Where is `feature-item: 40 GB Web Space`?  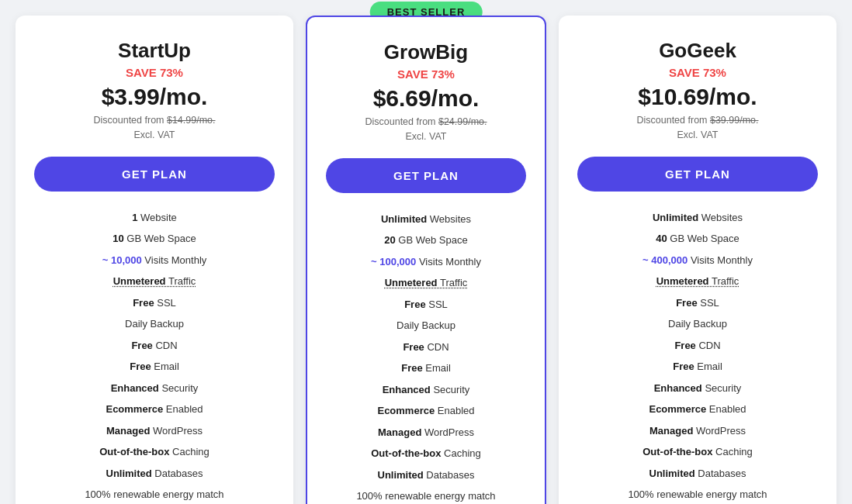
feature-item: 40 GB Web Space is located at coordinates (698, 239).